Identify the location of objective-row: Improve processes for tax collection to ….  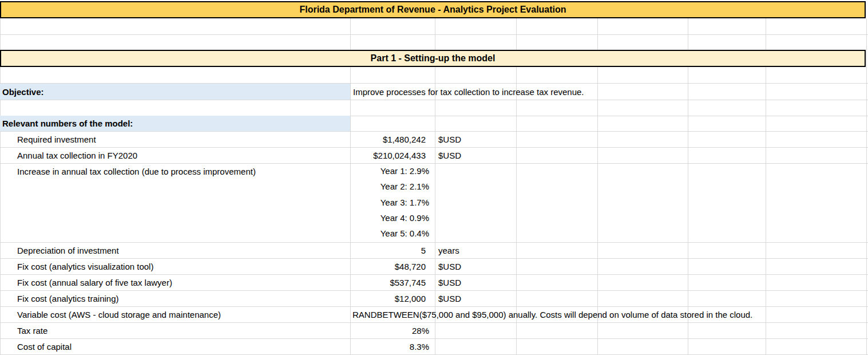
(434, 92).